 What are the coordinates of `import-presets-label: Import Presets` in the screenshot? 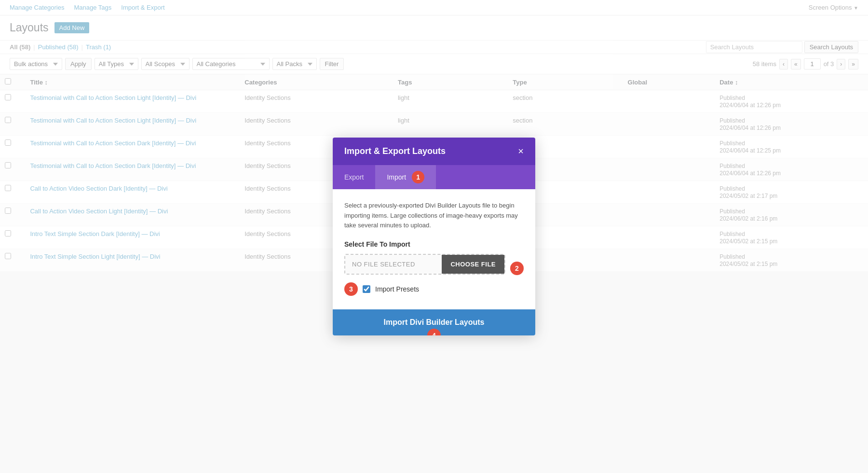 It's located at (397, 289).